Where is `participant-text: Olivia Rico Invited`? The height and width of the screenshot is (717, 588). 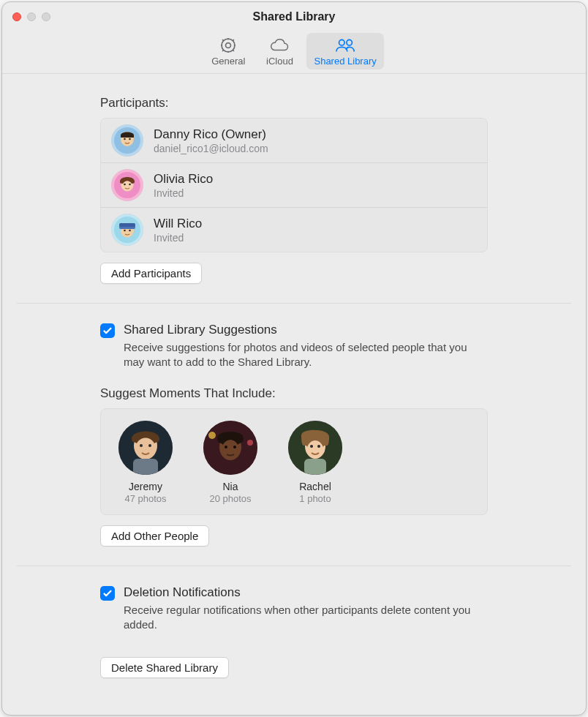
participant-text: Olivia Rico Invited is located at coordinates (183, 186).